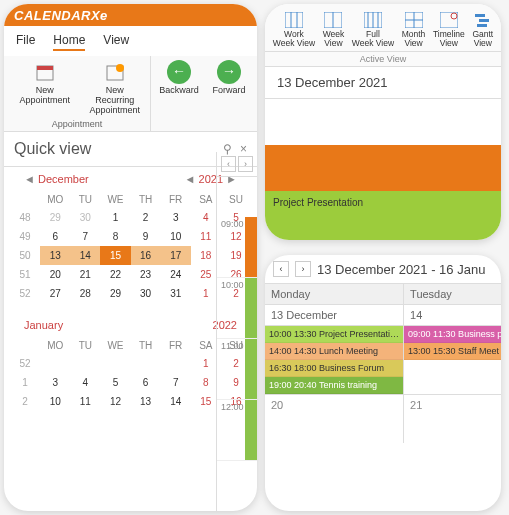 This screenshot has width=509, height=515. Describe the element at coordinates (77, 124) in the screenshot. I see `ribbon-group-label: Appointment` at that location.